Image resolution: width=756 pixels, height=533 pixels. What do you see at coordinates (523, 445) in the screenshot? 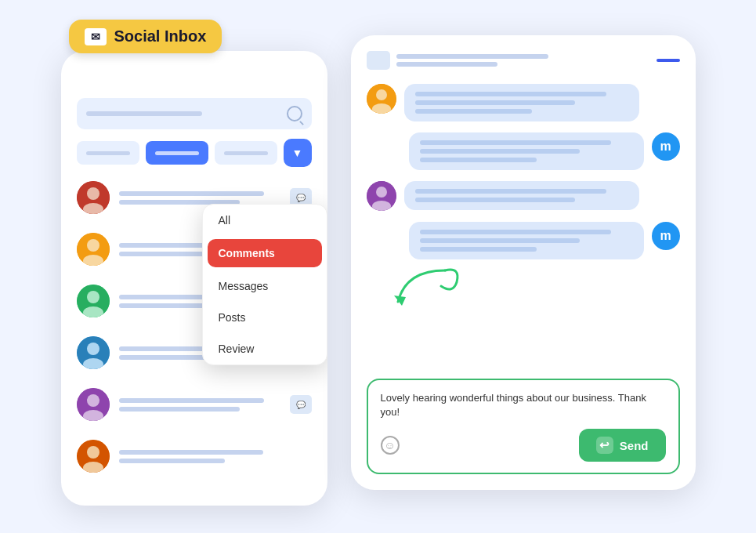
I see `input-footer: ☺ ↩ Send` at bounding box center [523, 445].